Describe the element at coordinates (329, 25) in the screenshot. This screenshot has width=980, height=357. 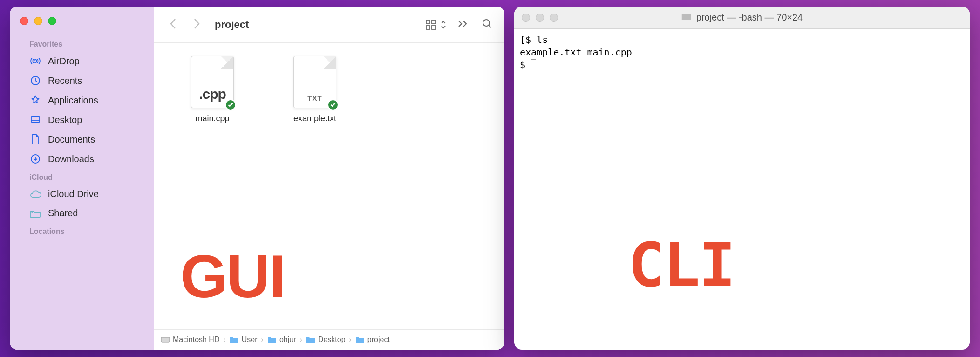
I see `finder-toolbar: project` at that location.